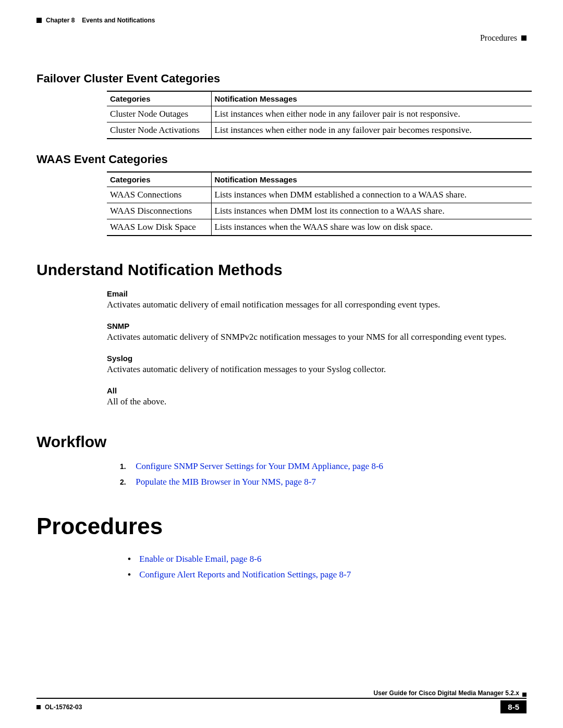 Image resolution: width=563 pixels, height=728 pixels. Describe the element at coordinates (282, 698) in the screenshot. I see `footer-divider` at that location.